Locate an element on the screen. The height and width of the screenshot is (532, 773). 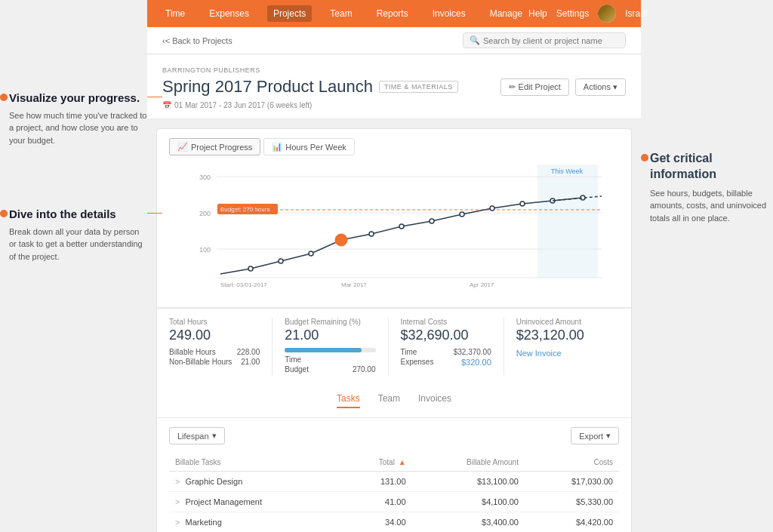
task-total: 41.00 is located at coordinates (377, 503).